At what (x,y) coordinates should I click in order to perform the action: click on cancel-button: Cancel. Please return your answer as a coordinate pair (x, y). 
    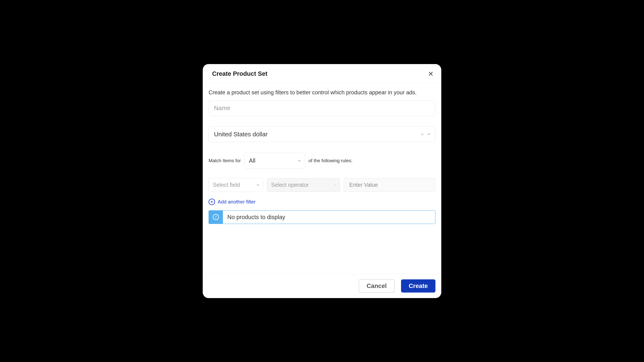
    Looking at the image, I should click on (377, 286).